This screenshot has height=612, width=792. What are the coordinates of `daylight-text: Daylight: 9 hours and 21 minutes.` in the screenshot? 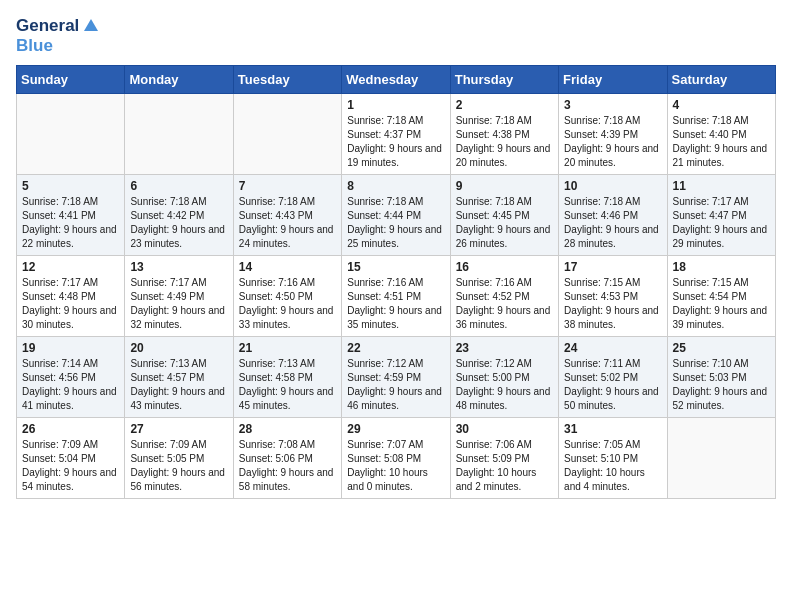 It's located at (720, 156).